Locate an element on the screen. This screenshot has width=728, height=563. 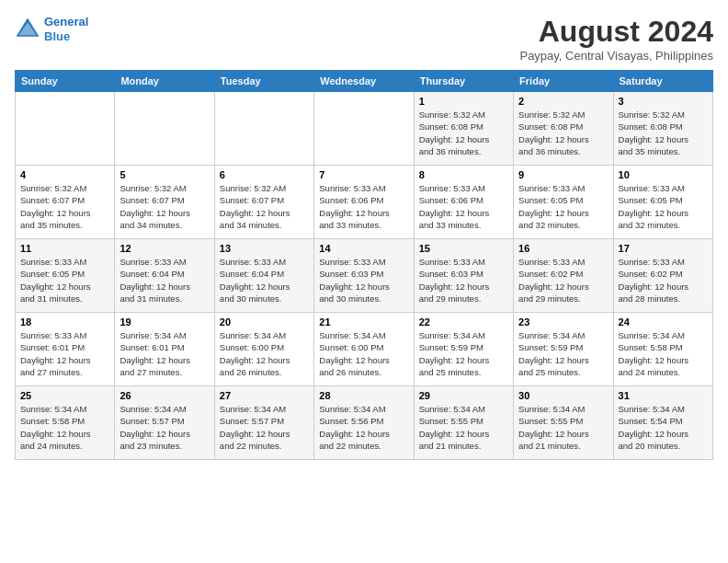
page-header: General Blue August 2024 Paypay, Central… is located at coordinates (364, 39).